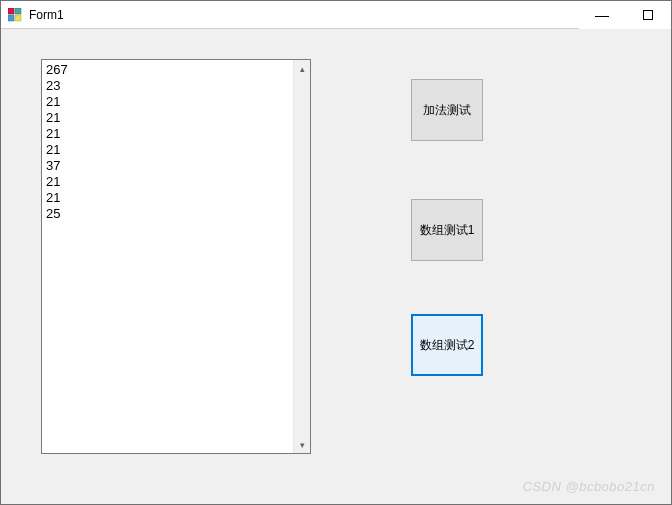  What do you see at coordinates (602, 15) in the screenshot?
I see `minimize-button: —` at bounding box center [602, 15].